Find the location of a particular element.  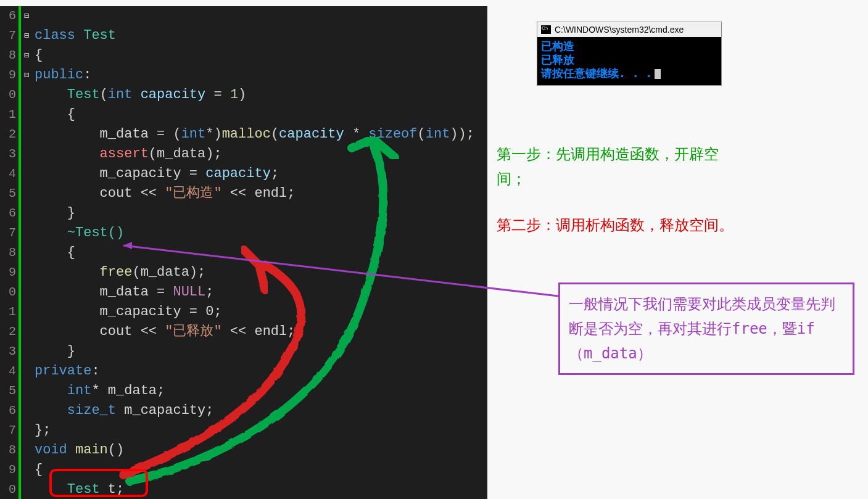

console-line: 请按任意键继续. . . is located at coordinates (629, 73).